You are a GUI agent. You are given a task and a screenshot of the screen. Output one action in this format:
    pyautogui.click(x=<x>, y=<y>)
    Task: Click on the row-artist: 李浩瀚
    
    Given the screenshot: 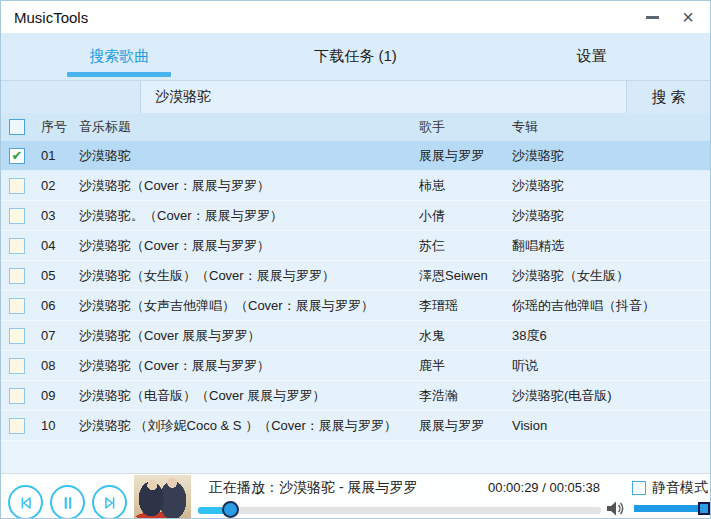 What is the action you would take?
    pyautogui.click(x=466, y=396)
    